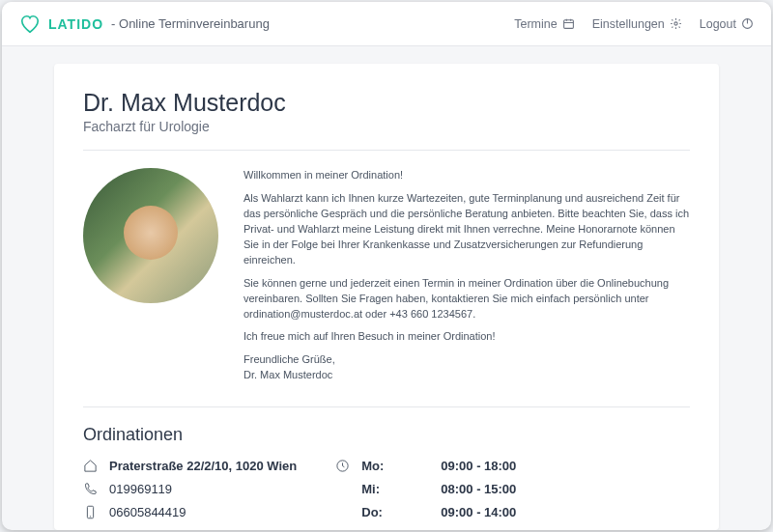 The height and width of the screenshot is (532, 773). What do you see at coordinates (386, 434) in the screenshot?
I see `ordinationen-title: Ordinationen` at bounding box center [386, 434].